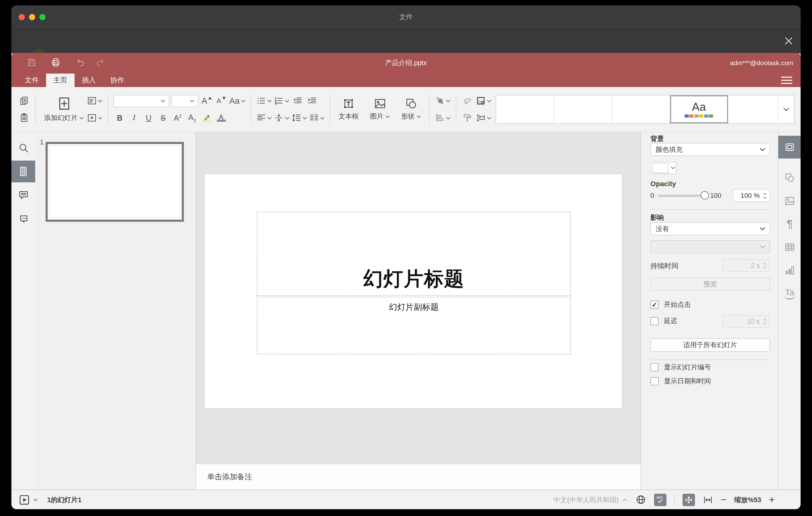 The height and width of the screenshot is (516, 812). I want to click on chat-icon, so click(23, 218).